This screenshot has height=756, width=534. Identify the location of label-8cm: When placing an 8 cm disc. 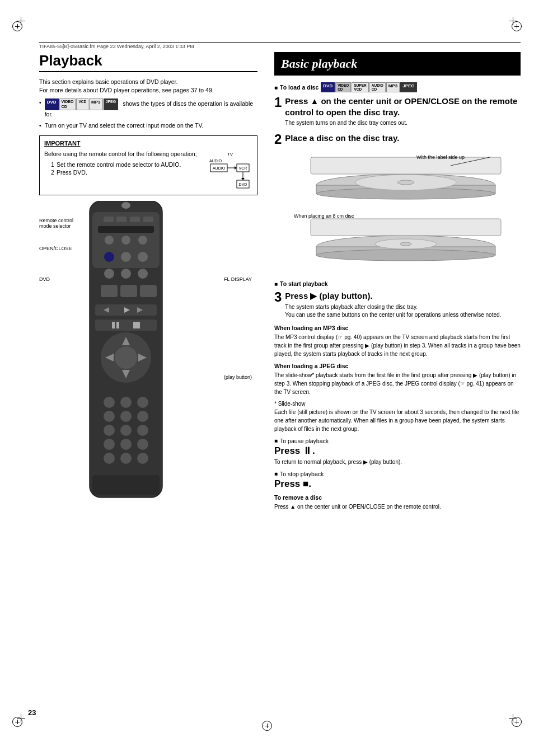
(324, 216).